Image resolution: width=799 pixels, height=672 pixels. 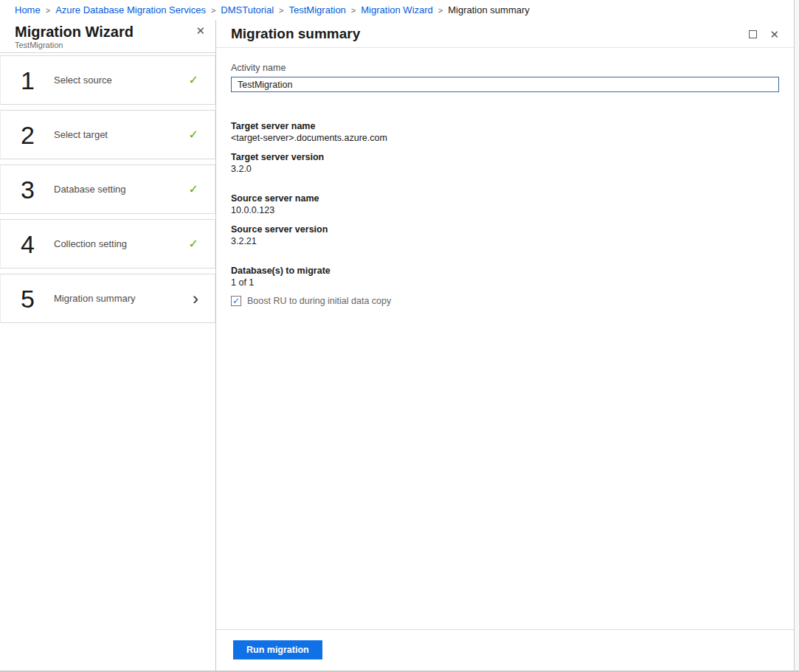 What do you see at coordinates (236, 301) in the screenshot?
I see `checkbox-check-icon: ✓` at bounding box center [236, 301].